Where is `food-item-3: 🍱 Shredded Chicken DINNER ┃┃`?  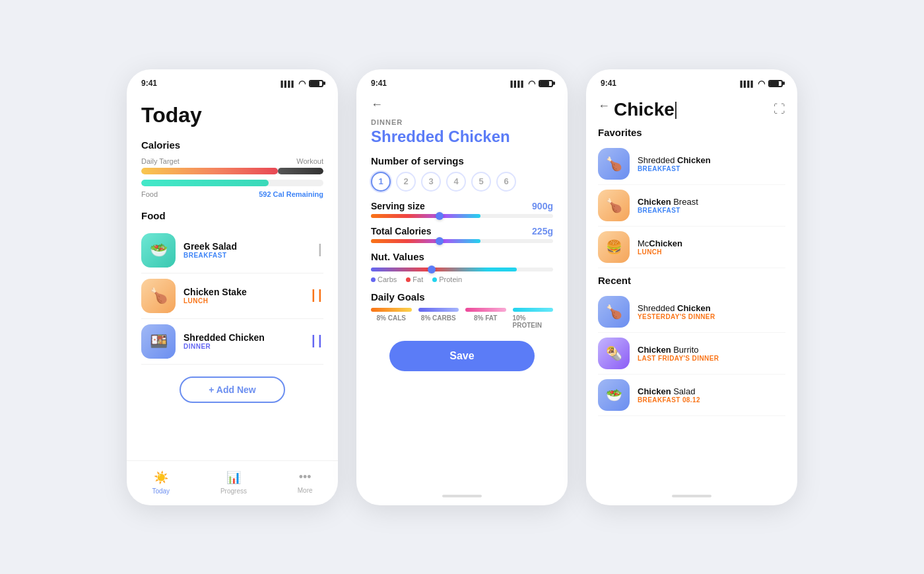 food-item-3: 🍱 Shredded Chicken DINNER ┃┃ is located at coordinates (232, 342).